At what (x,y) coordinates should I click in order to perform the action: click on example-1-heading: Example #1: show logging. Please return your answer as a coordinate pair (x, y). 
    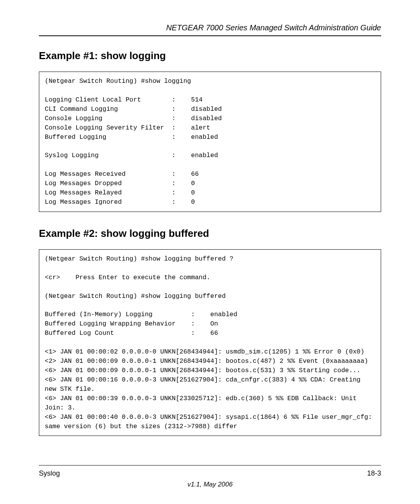
    Looking at the image, I should click on (210, 56).